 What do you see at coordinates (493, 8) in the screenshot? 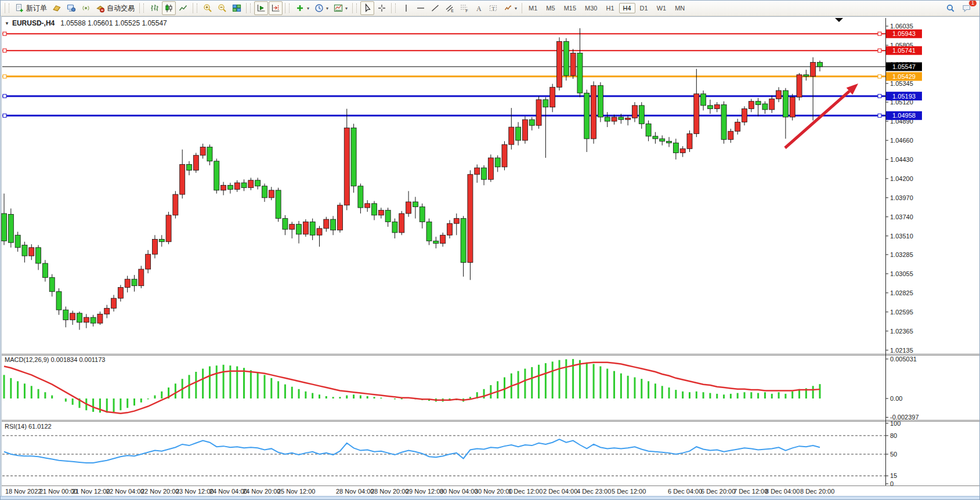
I see `label-icon: T` at bounding box center [493, 8].